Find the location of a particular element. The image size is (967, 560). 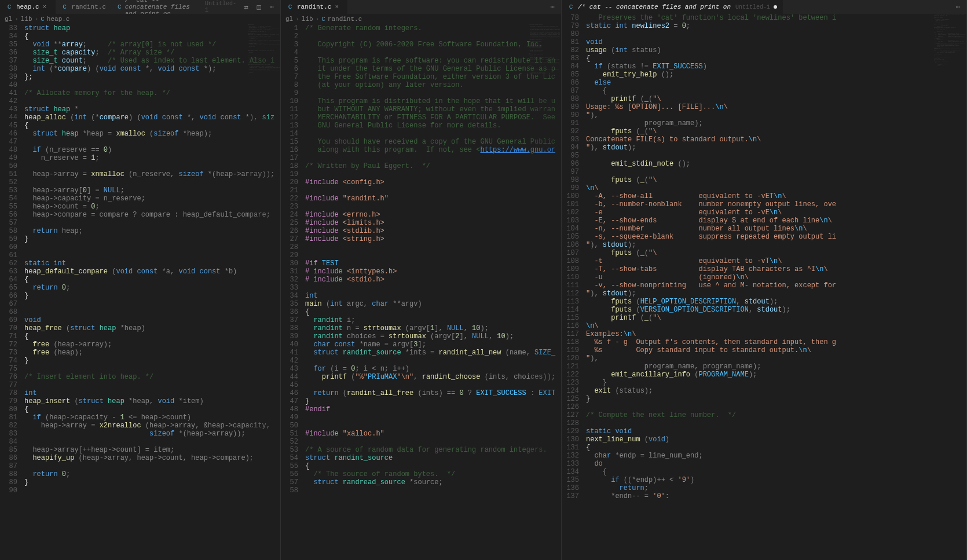

line-gutter-3: 7879808182838485868788899091929394959697… is located at coordinates (574, 287).